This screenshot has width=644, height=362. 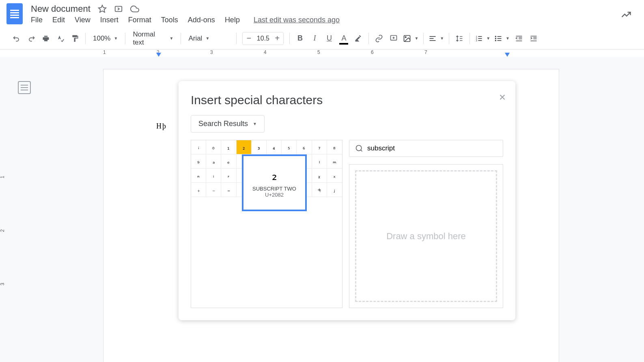 What do you see at coordinates (232, 20) in the screenshot?
I see `menu-help: Help` at bounding box center [232, 20].